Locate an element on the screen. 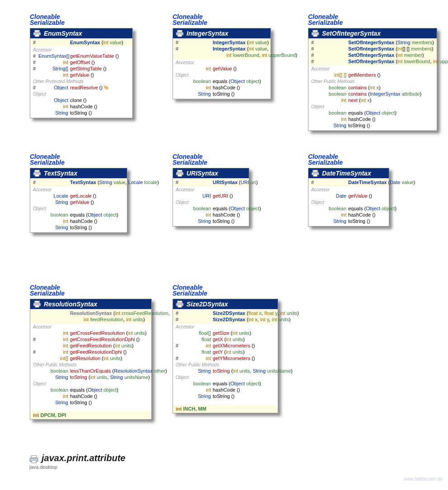 The height and width of the screenshot is (490, 448). constructors-block: # TextSyntax (String value, Locale local… is located at coordinates (79, 182).